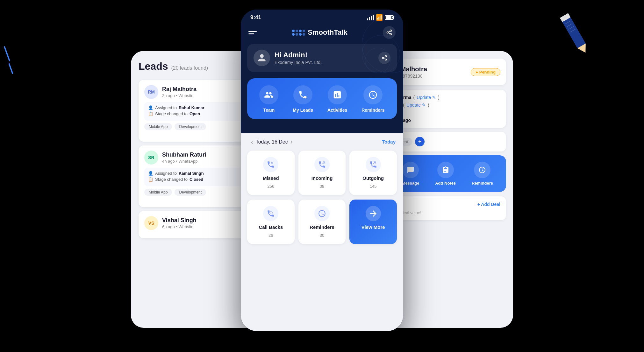 The width and height of the screenshot is (644, 352). What do you see at coordinates (271, 173) in the screenshot?
I see `stat-missed: Missed 256` at bounding box center [271, 173].